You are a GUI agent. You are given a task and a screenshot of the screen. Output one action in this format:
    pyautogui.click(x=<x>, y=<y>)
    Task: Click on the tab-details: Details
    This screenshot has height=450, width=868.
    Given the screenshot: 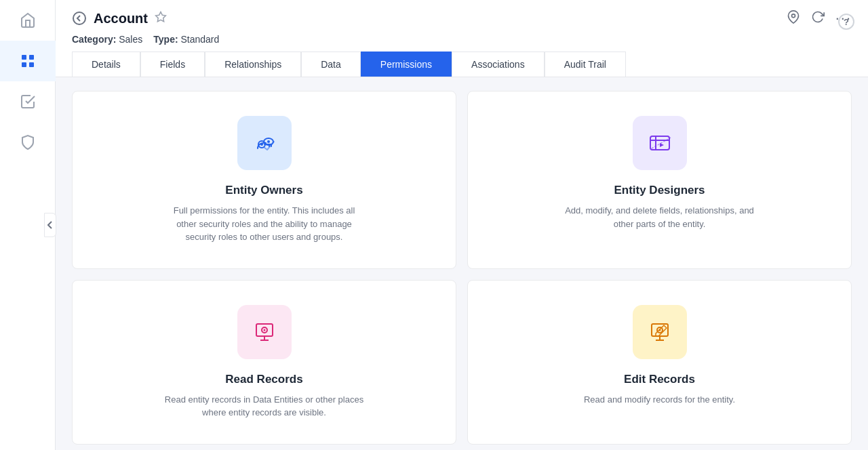 What is the action you would take?
    pyautogui.click(x=106, y=64)
    